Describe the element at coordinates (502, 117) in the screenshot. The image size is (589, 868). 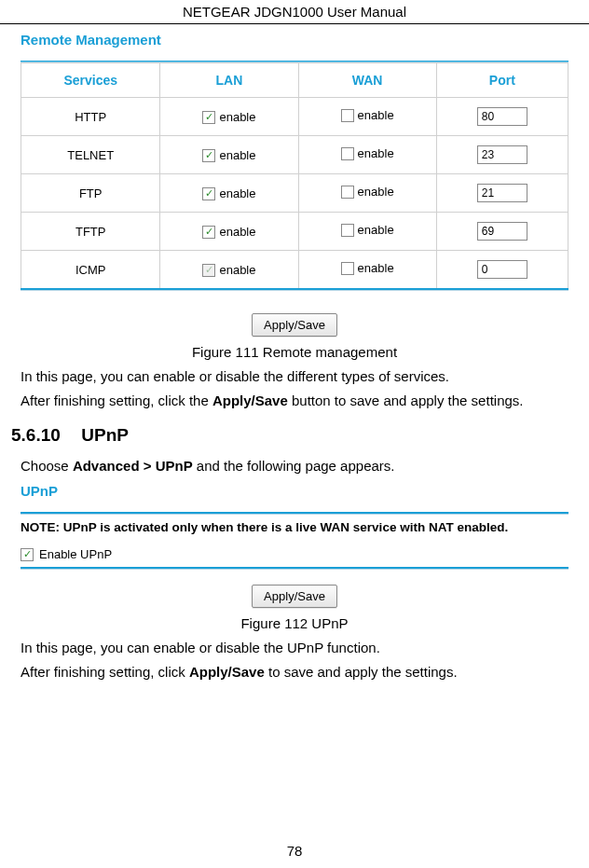
I see `port-input: 80` at that location.